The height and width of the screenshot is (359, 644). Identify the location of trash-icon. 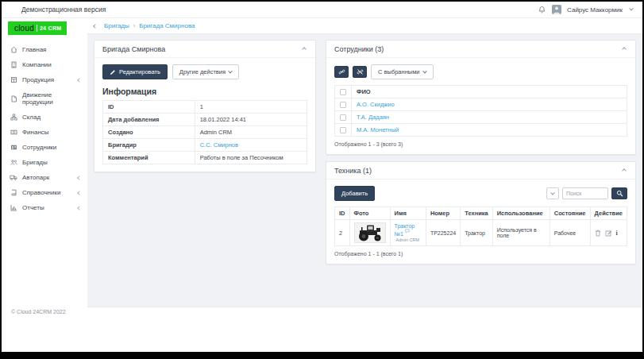
(598, 234).